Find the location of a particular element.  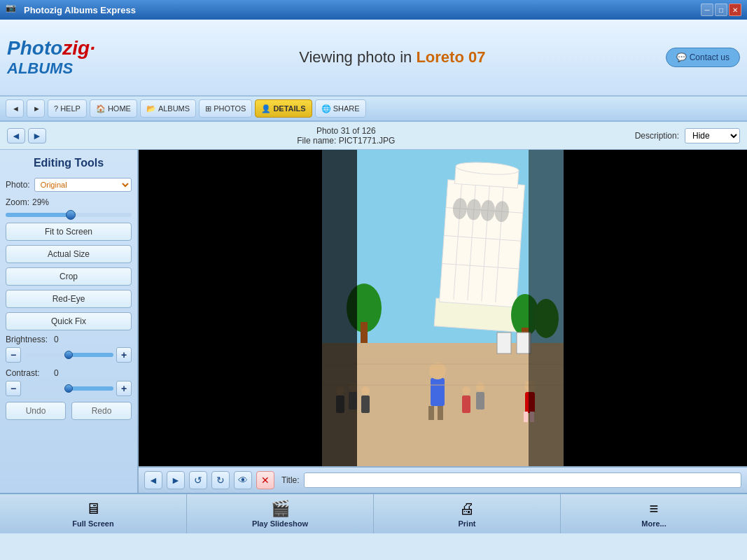

home-icon: 🏠 is located at coordinates (101, 109).